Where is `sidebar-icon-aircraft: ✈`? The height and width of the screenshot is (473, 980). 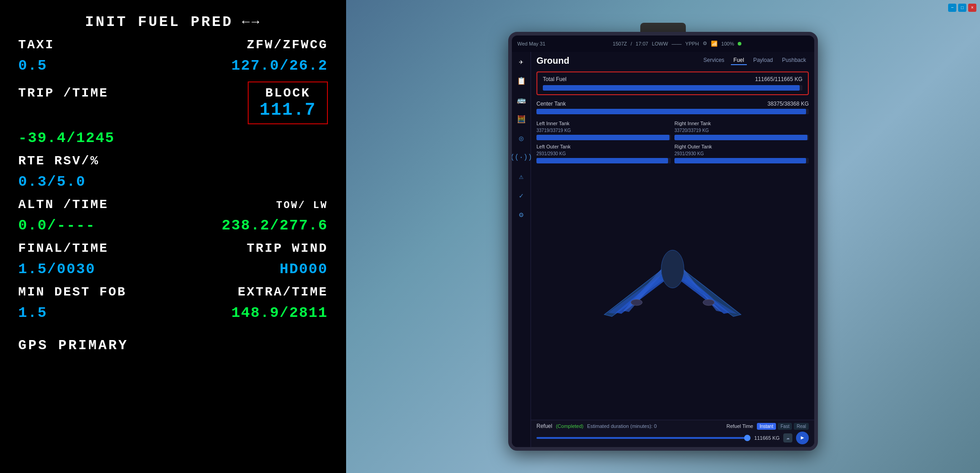
sidebar-icon-aircraft: ✈ is located at coordinates (521, 62).